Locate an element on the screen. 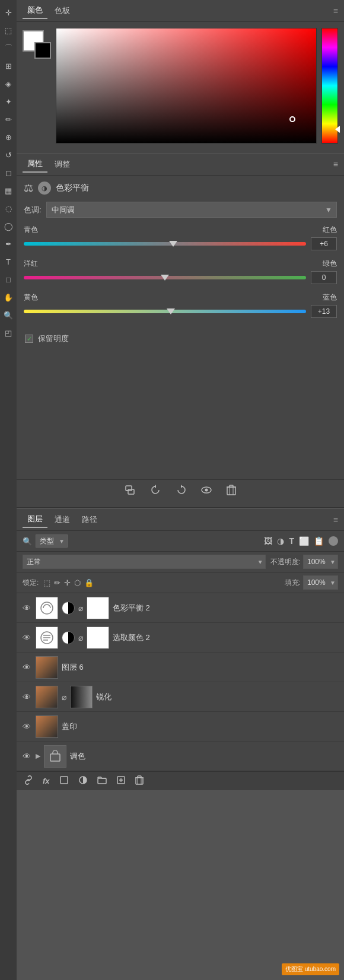  reset-btn is located at coordinates (181, 490).